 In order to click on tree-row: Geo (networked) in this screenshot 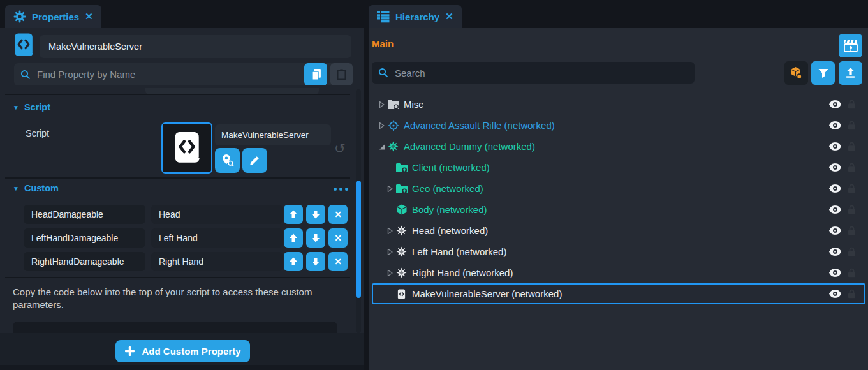, I will do `click(619, 189)`.